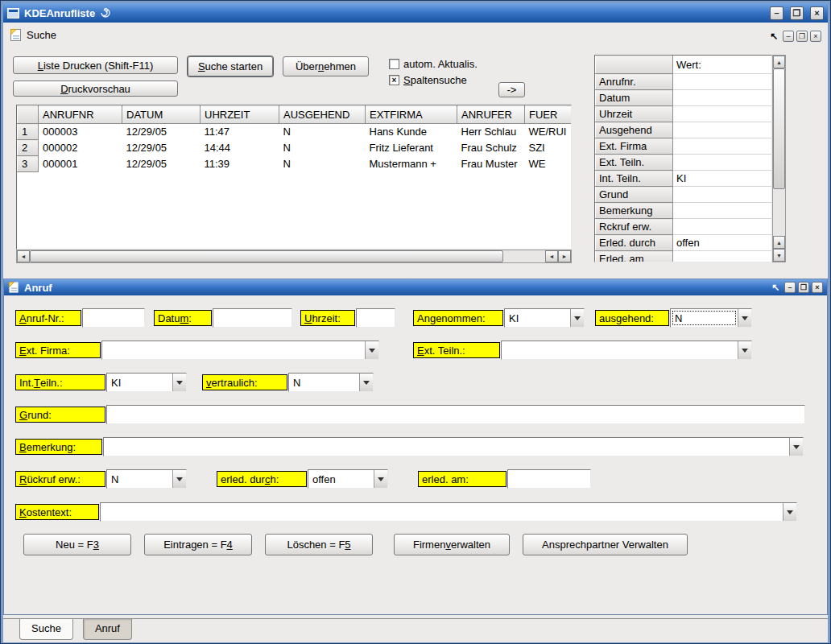  Describe the element at coordinates (779, 213) in the screenshot. I see `vscroll-track` at that location.